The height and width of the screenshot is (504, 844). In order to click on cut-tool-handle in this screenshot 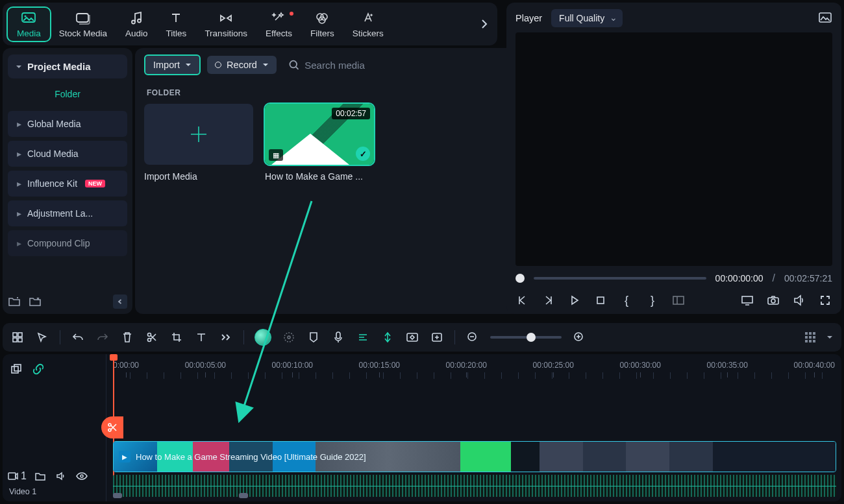, I will do `click(112, 427)`.